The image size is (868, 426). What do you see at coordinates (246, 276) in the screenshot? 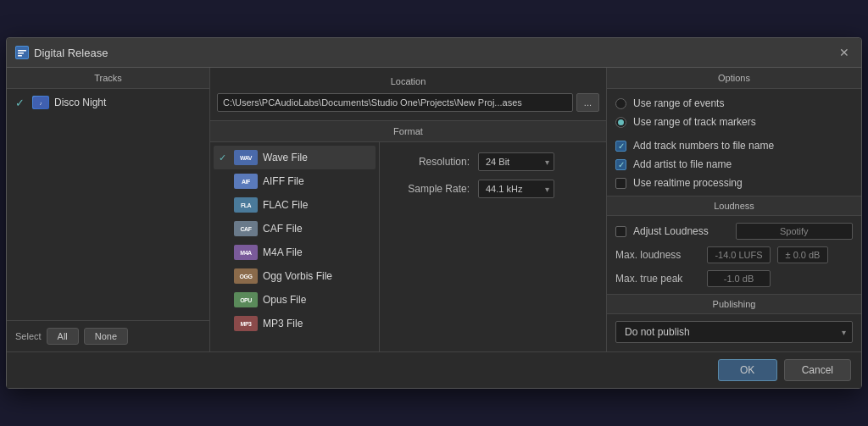
I see `format-icon: OGG` at bounding box center [246, 276].